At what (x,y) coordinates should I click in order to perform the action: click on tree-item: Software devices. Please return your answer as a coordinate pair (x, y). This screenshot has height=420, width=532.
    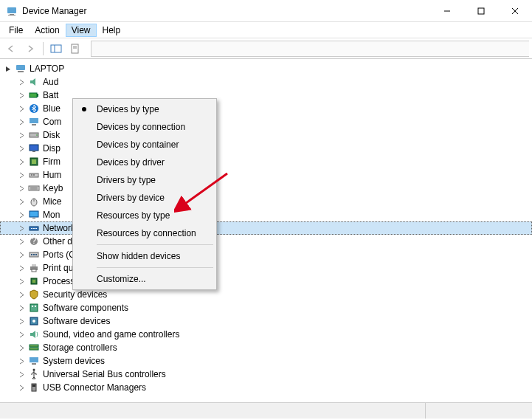
    Looking at the image, I should click on (266, 321).